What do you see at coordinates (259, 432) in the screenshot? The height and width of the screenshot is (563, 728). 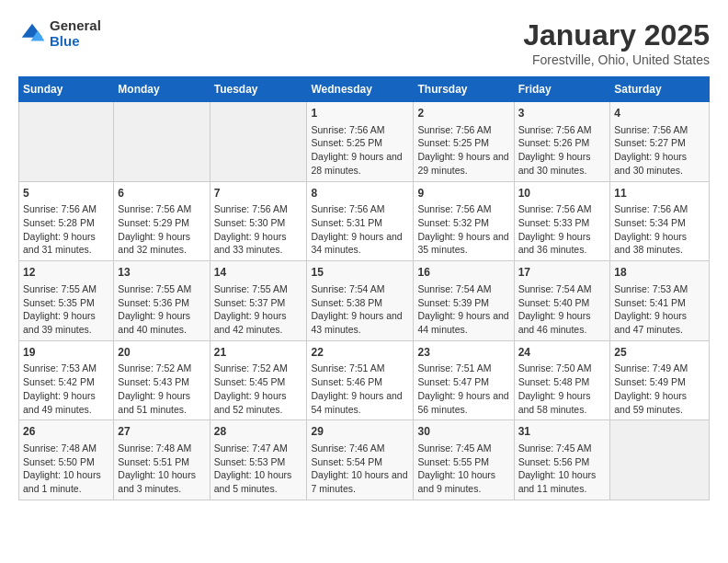 I see `day-number: 28` at bounding box center [259, 432].